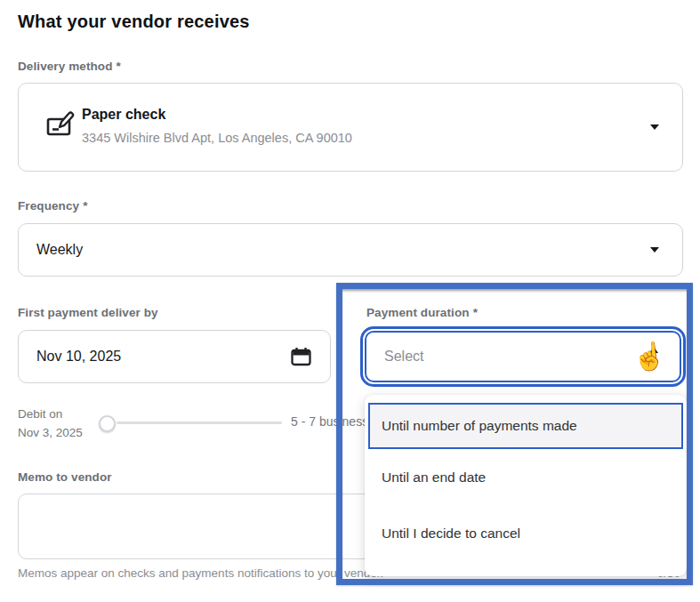 The height and width of the screenshot is (602, 700). I want to click on menu-option-until-end-date: Until an end date, so click(526, 477).